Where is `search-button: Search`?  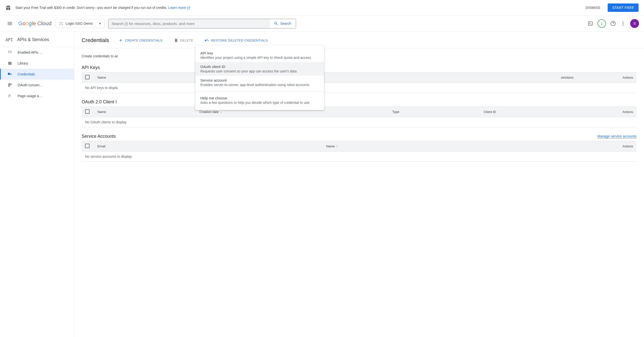 search-button: Search is located at coordinates (282, 24).